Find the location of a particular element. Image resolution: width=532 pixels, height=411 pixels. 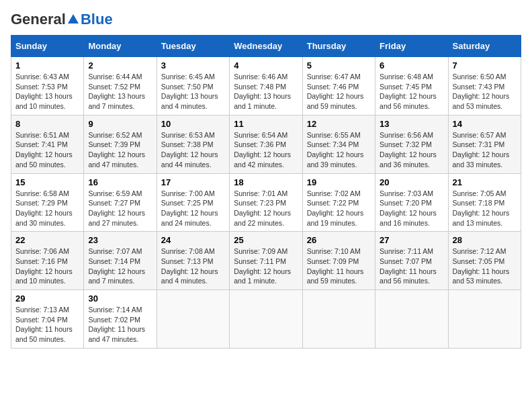

logo-general: General is located at coordinates (38, 19).